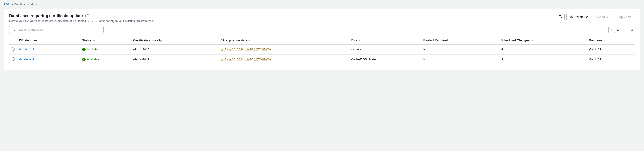 The width and height of the screenshot is (644, 151). What do you see at coordinates (56, 30) in the screenshot?
I see `search-box` at bounding box center [56, 30].